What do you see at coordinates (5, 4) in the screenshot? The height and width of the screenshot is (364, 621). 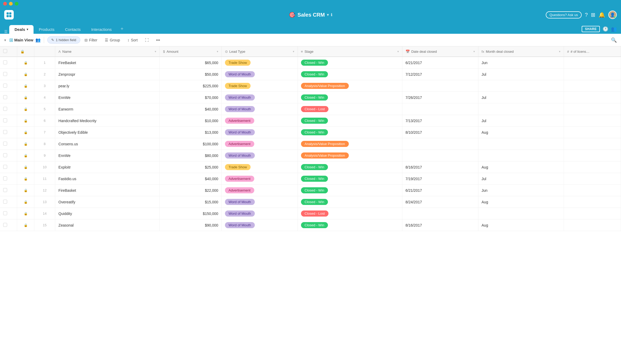 I see `close-button` at bounding box center [5, 4].